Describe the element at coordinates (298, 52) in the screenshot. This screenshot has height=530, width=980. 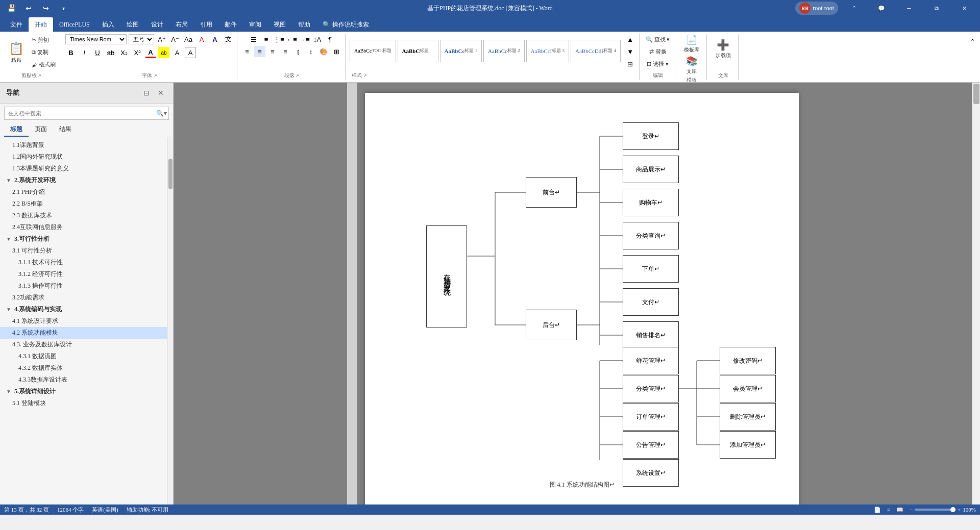
I see `columns-button: ⫿` at that location.